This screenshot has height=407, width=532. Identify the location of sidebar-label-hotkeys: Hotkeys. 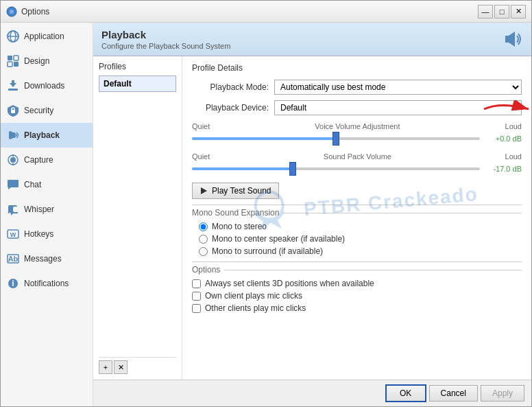
(38, 234).